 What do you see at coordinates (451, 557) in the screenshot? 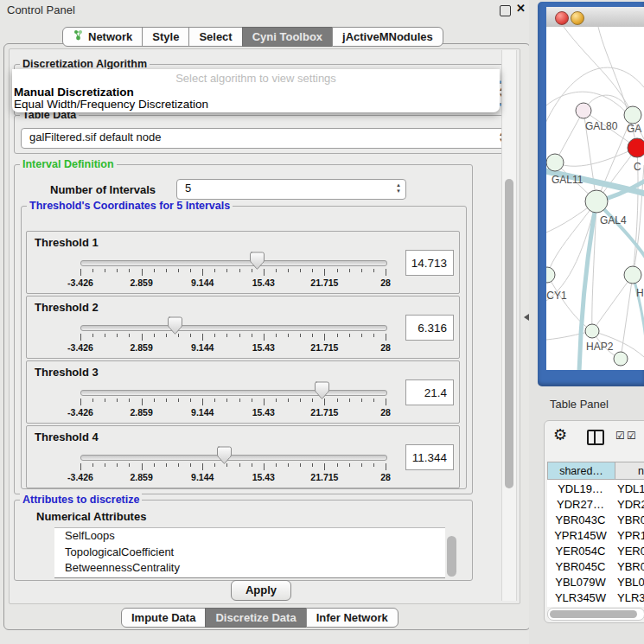
I see `attributes-list-scrollbar` at bounding box center [451, 557].